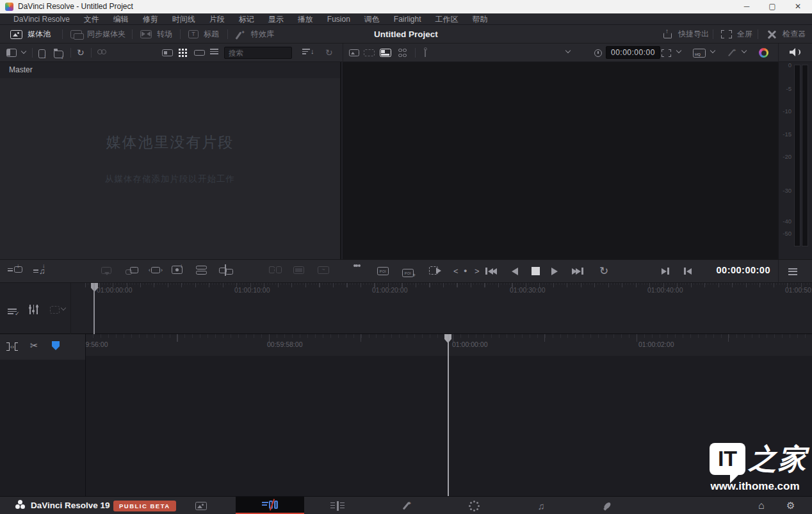 The image size is (812, 514). I want to click on titles-toggle-button: T 标题, so click(204, 35).